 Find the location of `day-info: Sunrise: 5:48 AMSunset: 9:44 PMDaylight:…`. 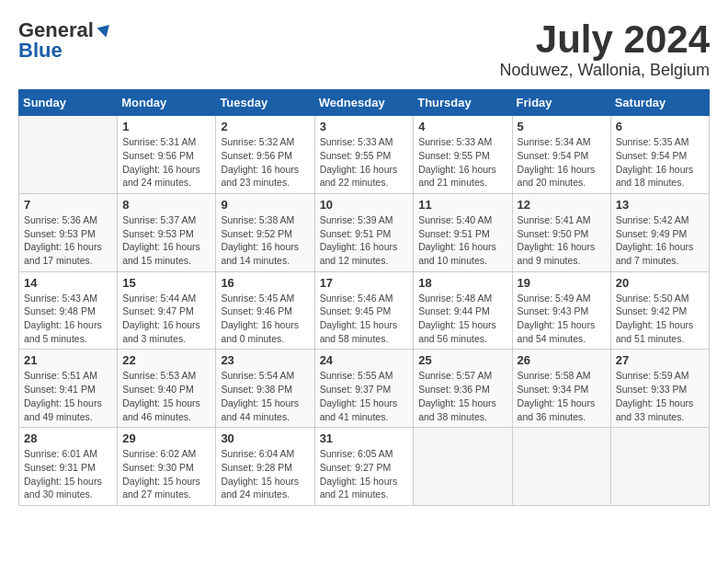

day-info: Sunrise: 5:48 AMSunset: 9:44 PMDaylight:… is located at coordinates (462, 318).